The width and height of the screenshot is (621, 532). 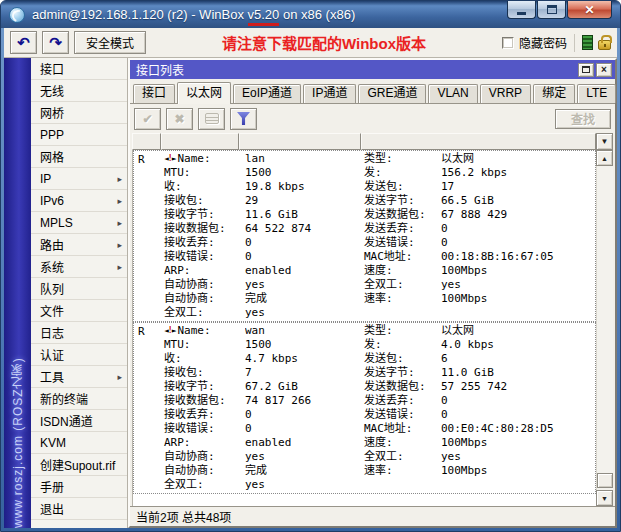 What do you see at coordinates (56, 42) in the screenshot?
I see `redo-button: ↷` at bounding box center [56, 42].